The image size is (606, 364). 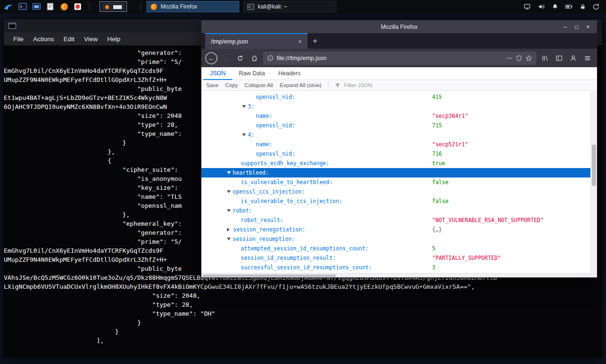 What do you see at coordinates (289, 74) in the screenshot?
I see `viewer-tab-headers: Headers` at bounding box center [289, 74].